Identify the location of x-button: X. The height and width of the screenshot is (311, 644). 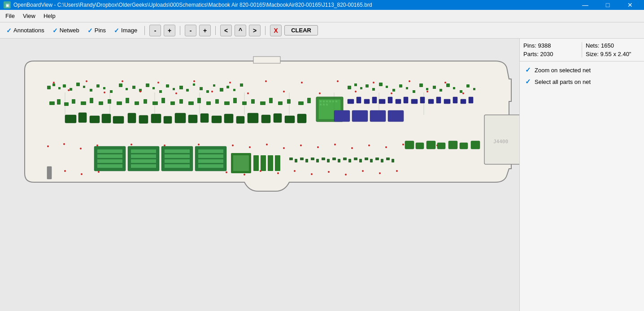
(276, 31).